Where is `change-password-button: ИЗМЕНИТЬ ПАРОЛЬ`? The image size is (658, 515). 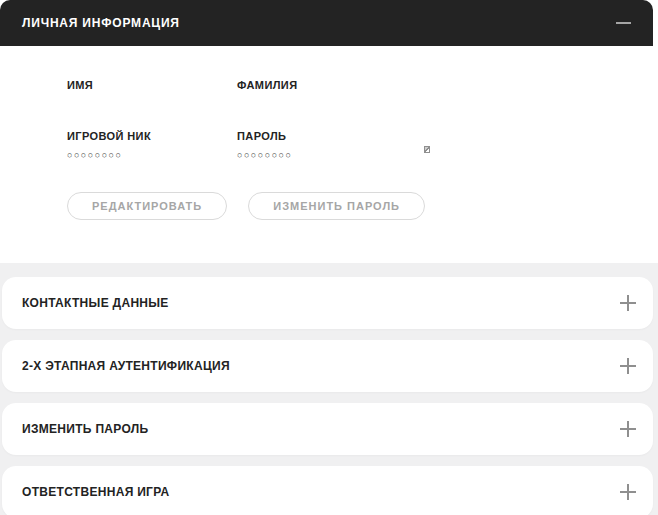 change-password-button: ИЗМЕНИТЬ ПАРОЛЬ is located at coordinates (336, 206).